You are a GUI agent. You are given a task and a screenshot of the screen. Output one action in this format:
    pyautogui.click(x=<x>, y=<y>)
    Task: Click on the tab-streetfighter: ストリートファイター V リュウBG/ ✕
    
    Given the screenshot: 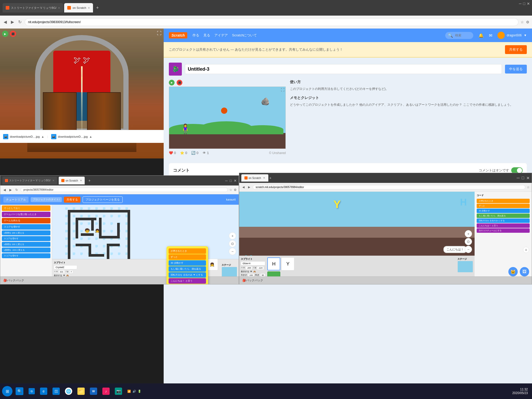 What is the action you would take?
    pyautogui.click(x=33, y=8)
    